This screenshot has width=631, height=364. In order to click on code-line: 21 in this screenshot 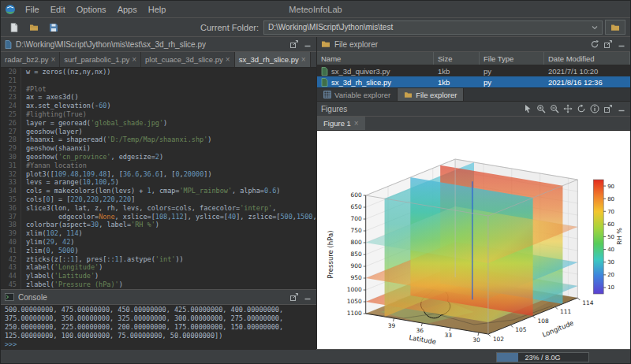, I will do `click(159, 80)`.